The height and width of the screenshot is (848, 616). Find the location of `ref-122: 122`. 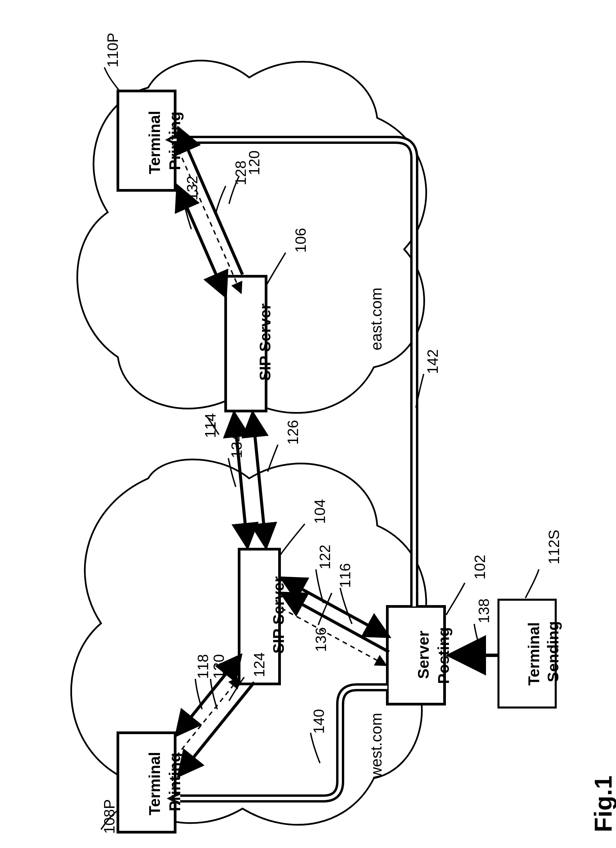

ref-122: 122 is located at coordinates (325, 557).